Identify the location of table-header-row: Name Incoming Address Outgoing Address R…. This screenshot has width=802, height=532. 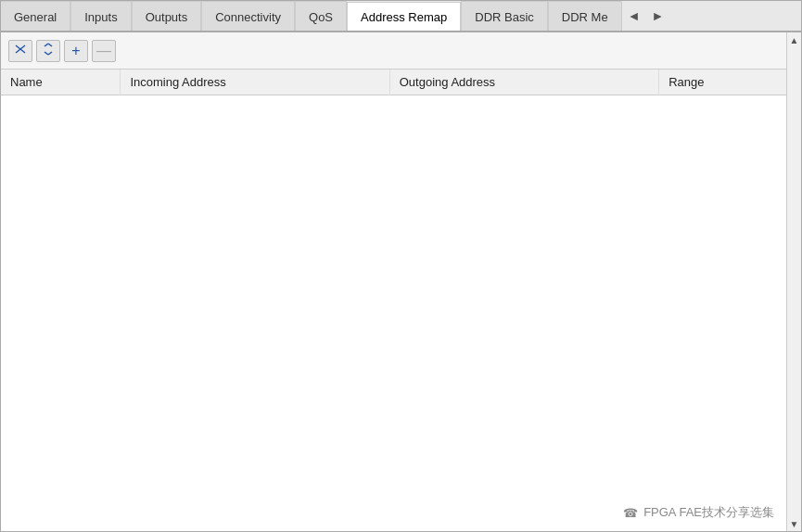
(393, 82).